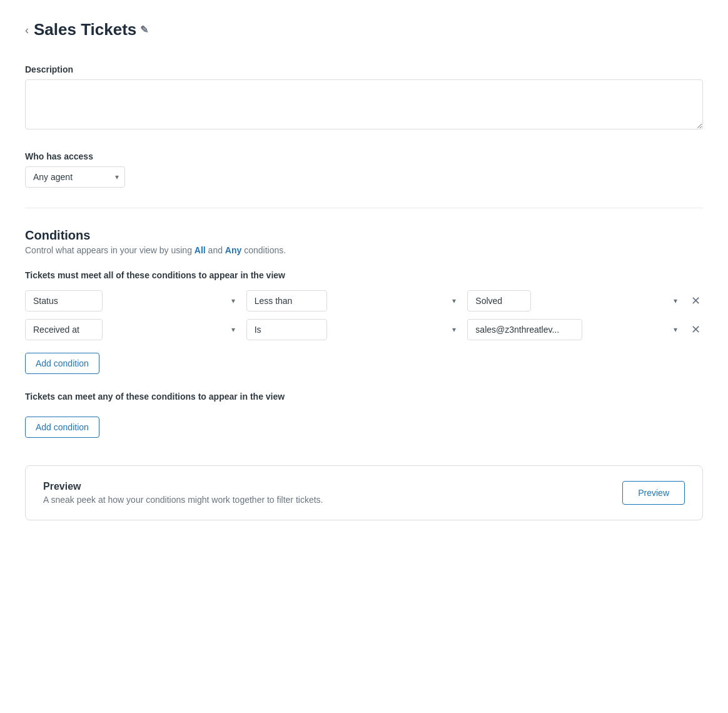 The image size is (728, 713). What do you see at coordinates (64, 330) in the screenshot?
I see `field-select-2: Received at Status Priority Type Assigne…` at bounding box center [64, 330].